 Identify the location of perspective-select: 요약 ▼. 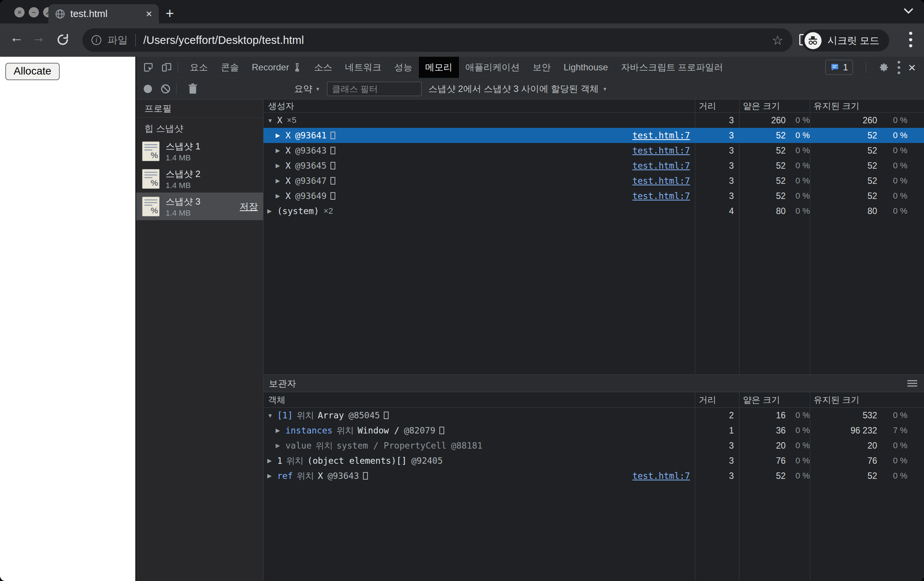
(307, 89).